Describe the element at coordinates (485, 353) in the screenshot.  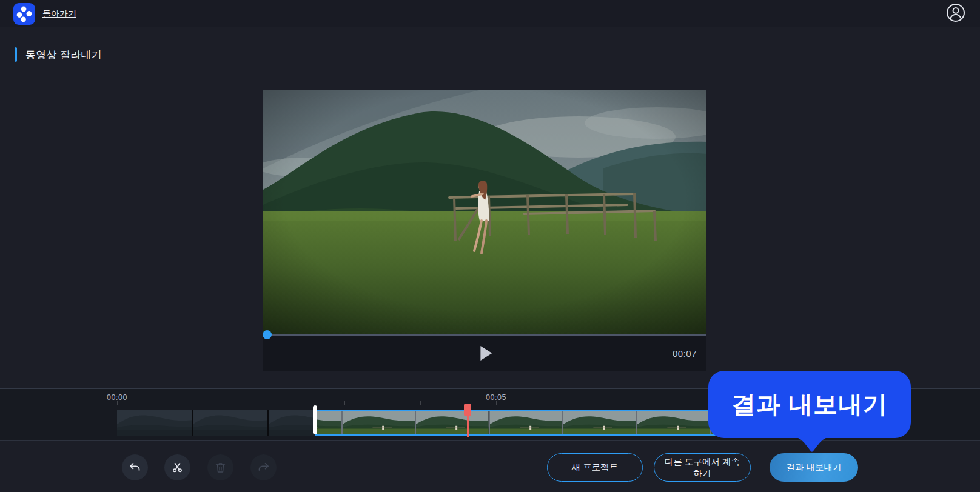
I see `player-controls: 00:07` at that location.